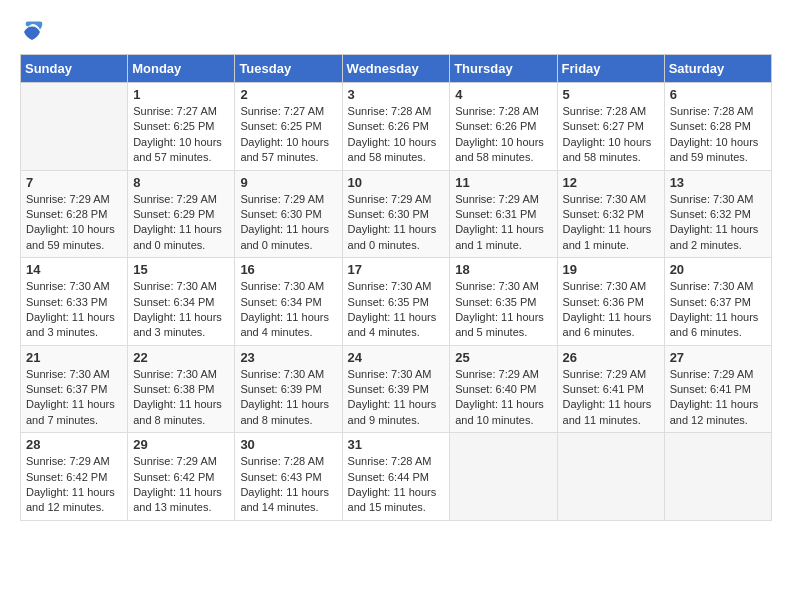 The width and height of the screenshot is (792, 612). What do you see at coordinates (396, 477) in the screenshot?
I see `calendar-week-row: 28Sunrise: 7:29 AM Sunset: 6:42 PM Dayli…` at bounding box center [396, 477].